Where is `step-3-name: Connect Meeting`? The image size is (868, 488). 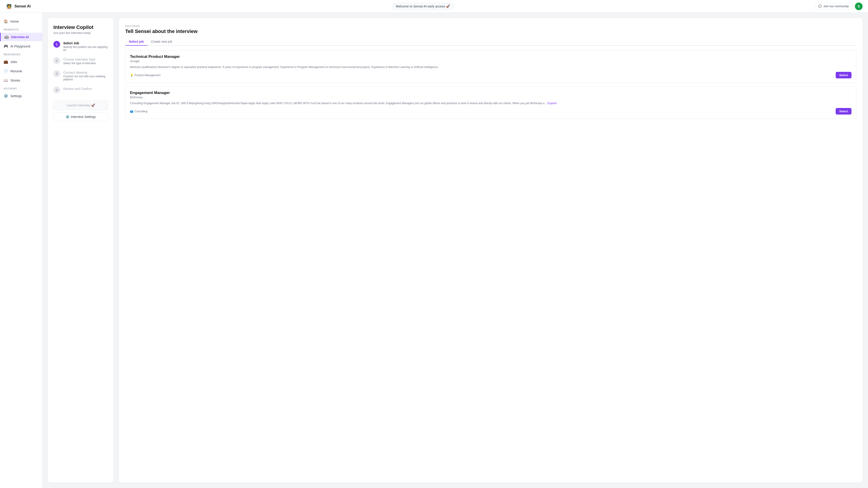
step-3-name: Connect Meeting is located at coordinates (86, 73).